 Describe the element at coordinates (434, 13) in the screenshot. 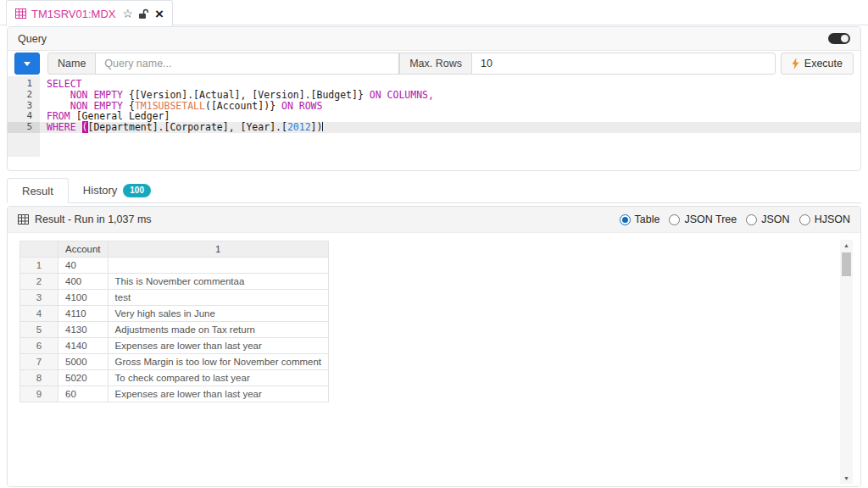

I see `editor-tab-bar: TM1SRV01:MDX ☆ ×` at that location.